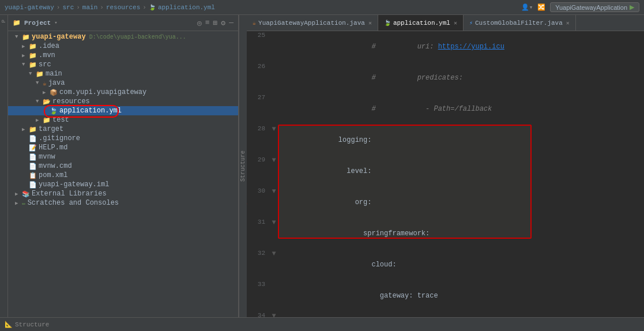 This screenshot has width=644, height=331. What do you see at coordinates (580, 7) in the screenshot?
I see `breadcrumb-right-actions: 👤▾ 🔀 YuapiGatewayApplication ▶` at bounding box center [580, 7].